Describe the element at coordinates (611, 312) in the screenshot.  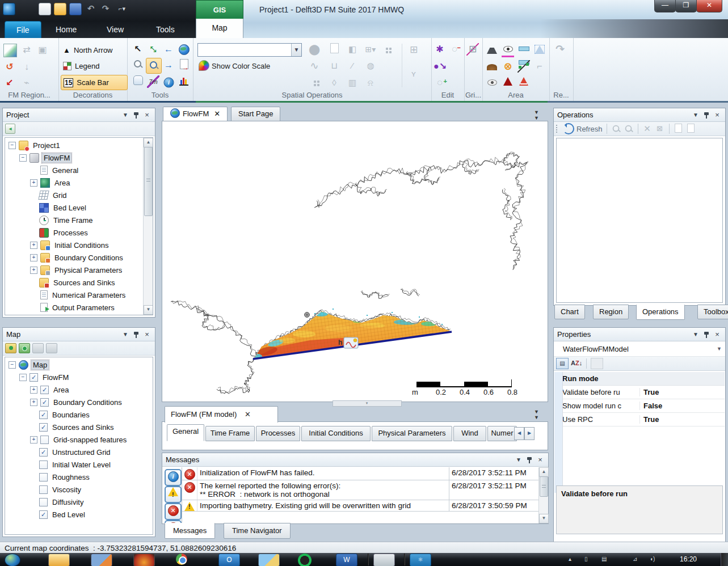
I see `side-tab-region: Region` at that location.